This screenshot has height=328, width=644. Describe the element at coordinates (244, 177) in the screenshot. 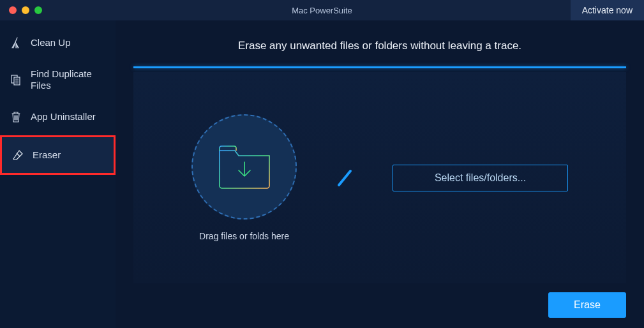

I see `dropzone: Drag files or folds here` at that location.